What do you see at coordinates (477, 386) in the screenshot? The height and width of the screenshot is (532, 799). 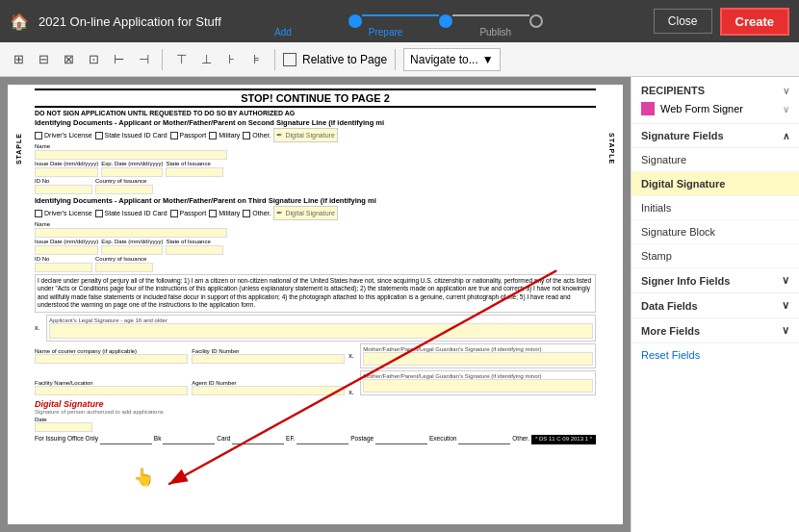 I see `sig-input-parent2` at bounding box center [477, 386].